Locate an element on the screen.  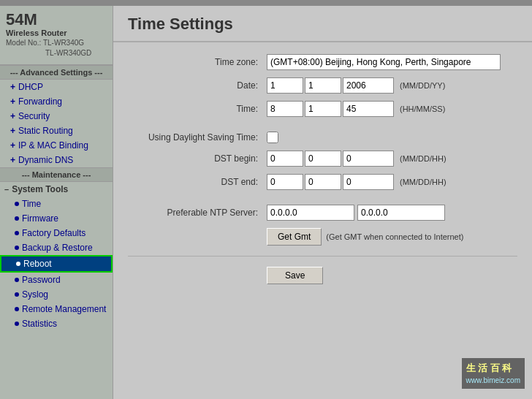
maintenance-header: --- Maintenance --- is located at coordinates (56, 175).